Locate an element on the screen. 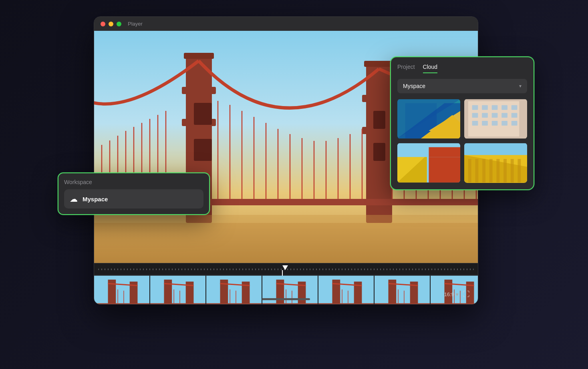 Image resolution: width=588 pixels, height=369 pixels. workspace-item-myspace: ☁ Myspace is located at coordinates (134, 199).